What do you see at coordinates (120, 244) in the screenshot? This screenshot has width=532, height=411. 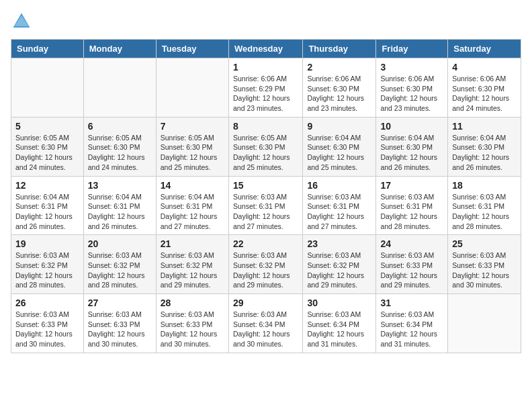 I see `day-number: 20` at bounding box center [120, 244].